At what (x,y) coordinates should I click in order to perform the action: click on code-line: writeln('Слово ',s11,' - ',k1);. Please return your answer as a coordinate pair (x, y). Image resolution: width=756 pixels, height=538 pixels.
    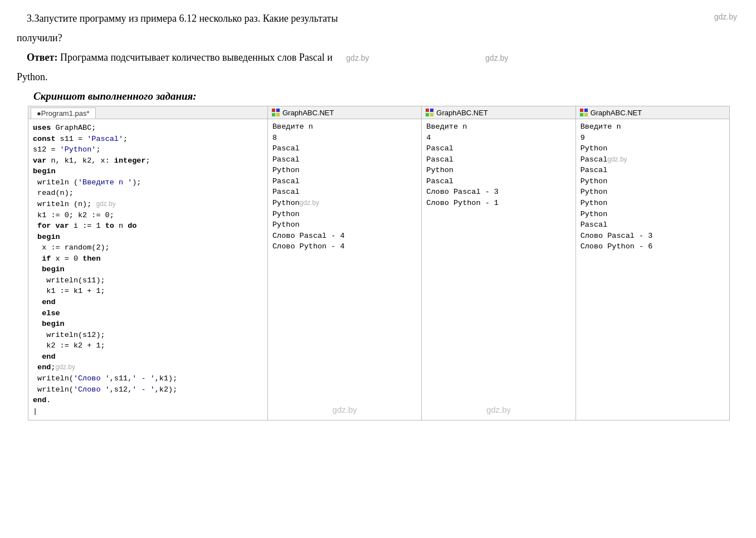
    Looking at the image, I should click on (148, 379).